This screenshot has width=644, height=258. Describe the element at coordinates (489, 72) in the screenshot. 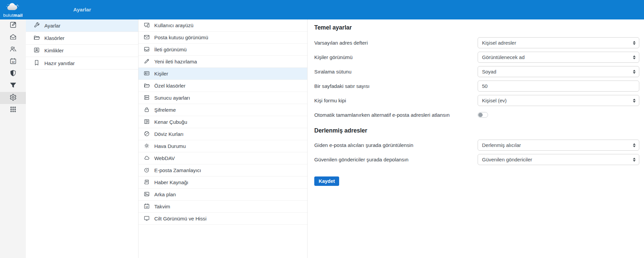

I see `select-value: Soyad` at that location.